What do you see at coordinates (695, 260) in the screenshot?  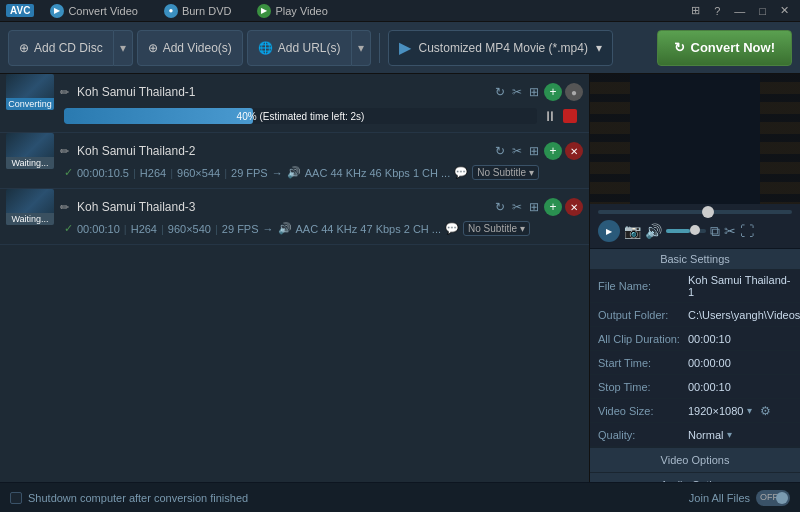 I see `settings-title: Basic Settings` at bounding box center [695, 260].